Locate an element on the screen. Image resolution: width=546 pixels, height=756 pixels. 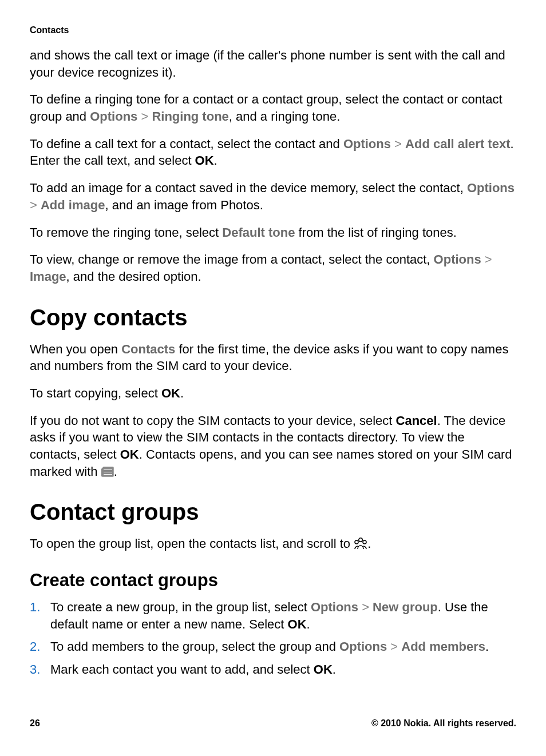
text: To open the group list, open the contact… is located at coordinates (192, 543).